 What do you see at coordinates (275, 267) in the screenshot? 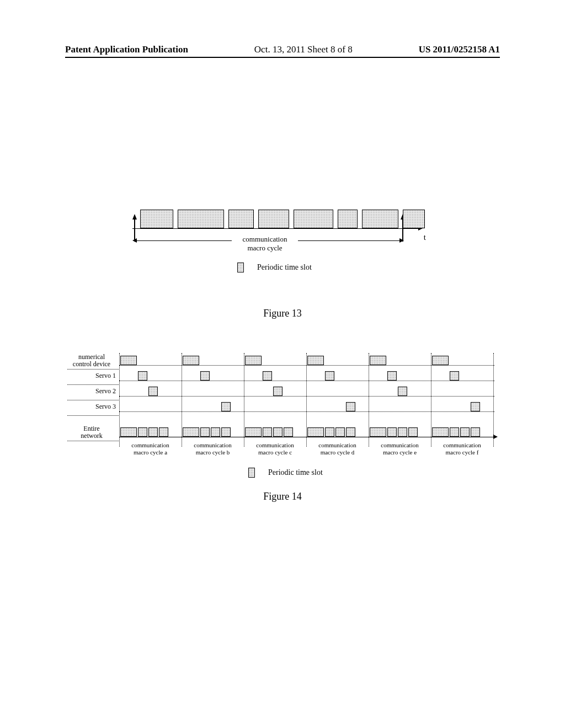
I see `fig13-legend: Periodic time slot` at bounding box center [275, 267].